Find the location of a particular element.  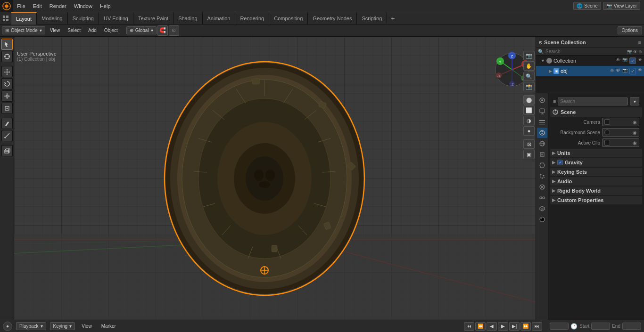

prop-tab-world is located at coordinates (542, 144).